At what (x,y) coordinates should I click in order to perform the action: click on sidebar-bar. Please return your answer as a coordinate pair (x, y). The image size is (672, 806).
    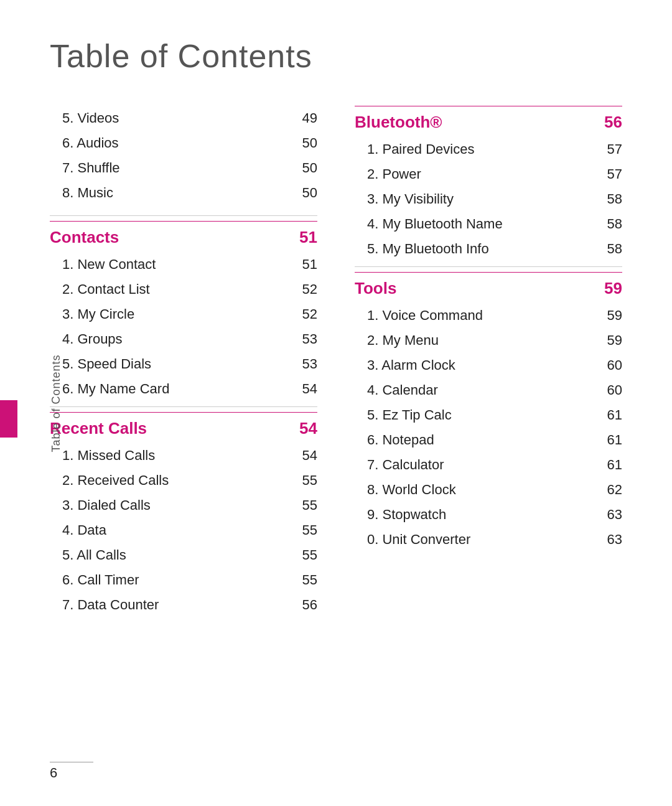
    Looking at the image, I should click on (9, 419).